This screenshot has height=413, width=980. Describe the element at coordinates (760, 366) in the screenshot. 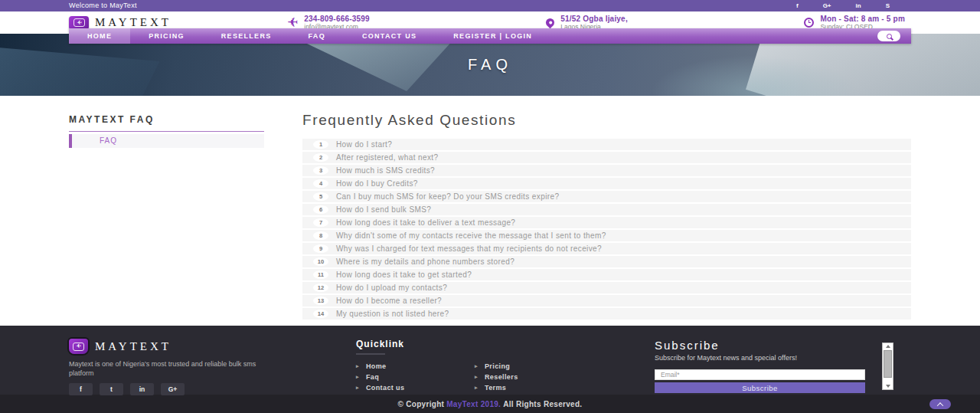

I see `footer-subscribe-column: Subscribe Subscribe for Maytext news and…` at that location.